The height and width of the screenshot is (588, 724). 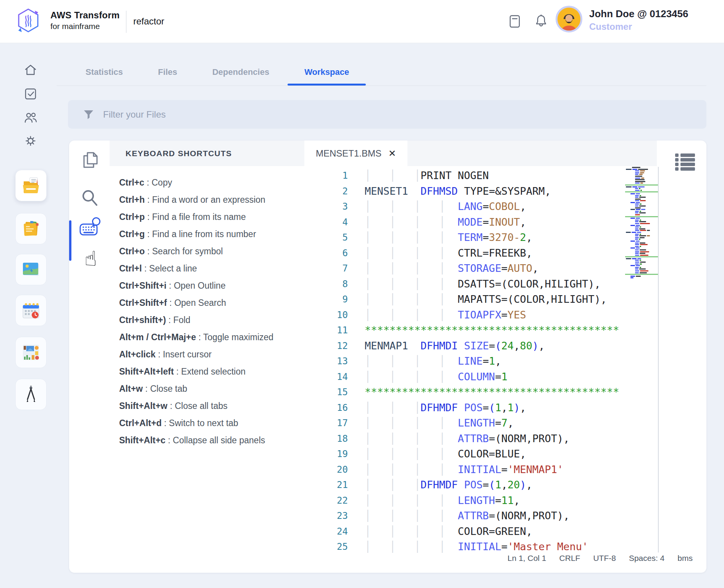 What do you see at coordinates (541, 21) in the screenshot?
I see `notifications-bell-icon` at bounding box center [541, 21].